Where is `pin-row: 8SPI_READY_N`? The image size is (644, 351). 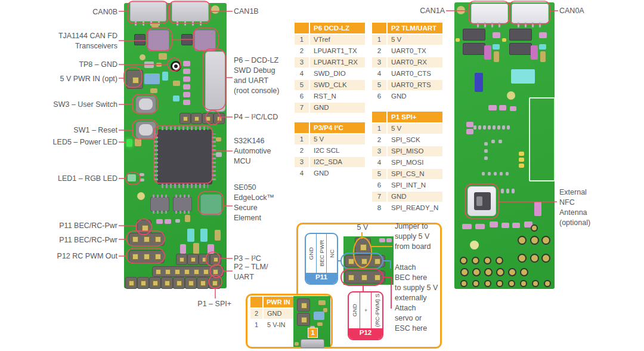 pin-row: 8SPI_READY_N is located at coordinates (407, 208).